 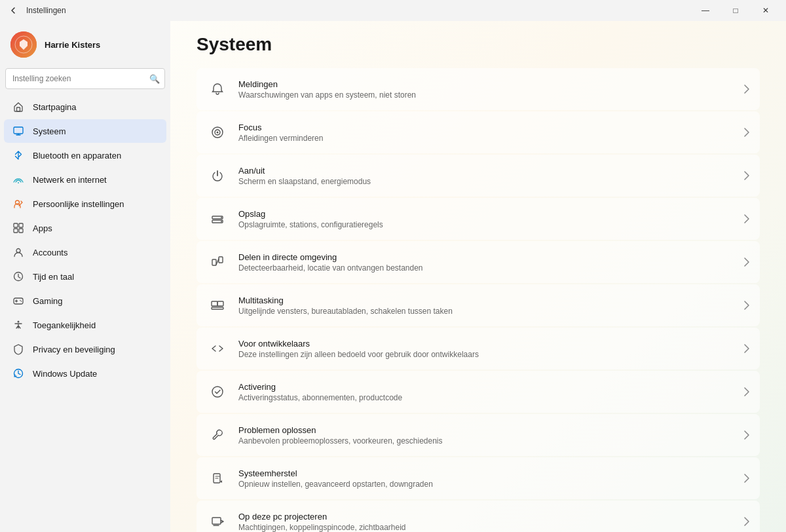 What do you see at coordinates (217, 89) in the screenshot?
I see `bell-icon` at bounding box center [217, 89].